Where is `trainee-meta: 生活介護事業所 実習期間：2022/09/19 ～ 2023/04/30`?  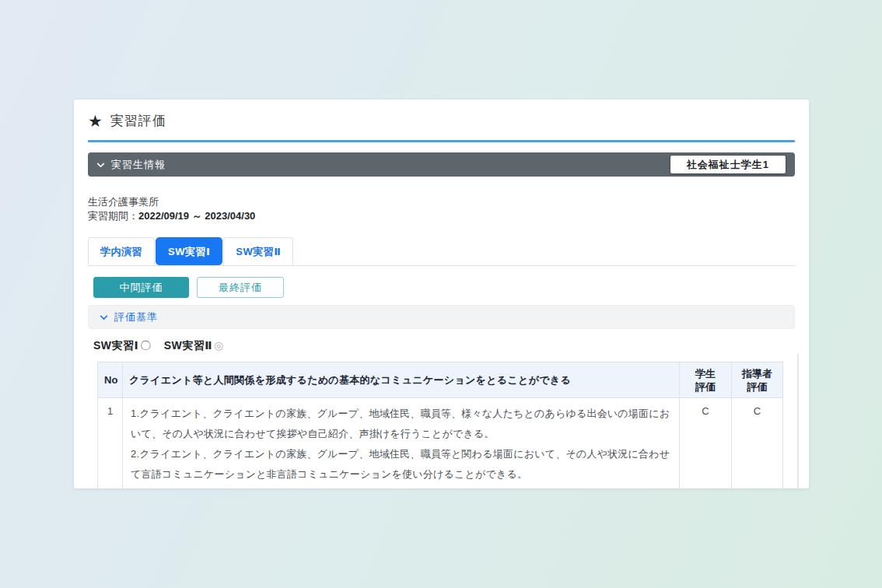
trainee-meta: 生活介護事業所 実習期間：2022/09/19 ～ 2023/04/30 is located at coordinates (442, 209).